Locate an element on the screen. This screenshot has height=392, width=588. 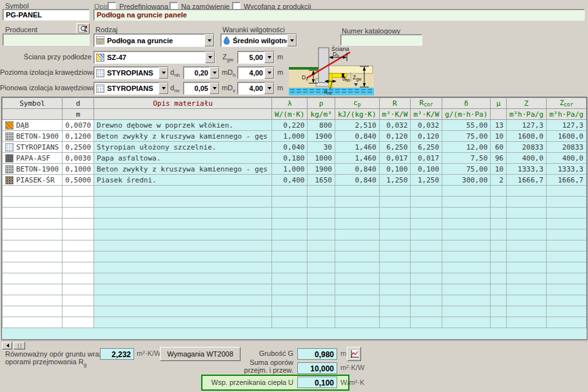
cell-value: 2 is located at coordinates (499, 181).